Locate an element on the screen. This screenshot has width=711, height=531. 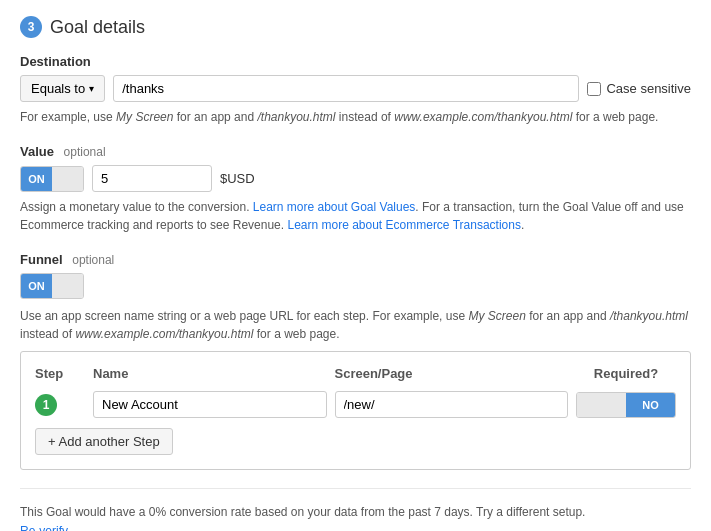
add-step-button: + Add another Step is located at coordinates (104, 442).